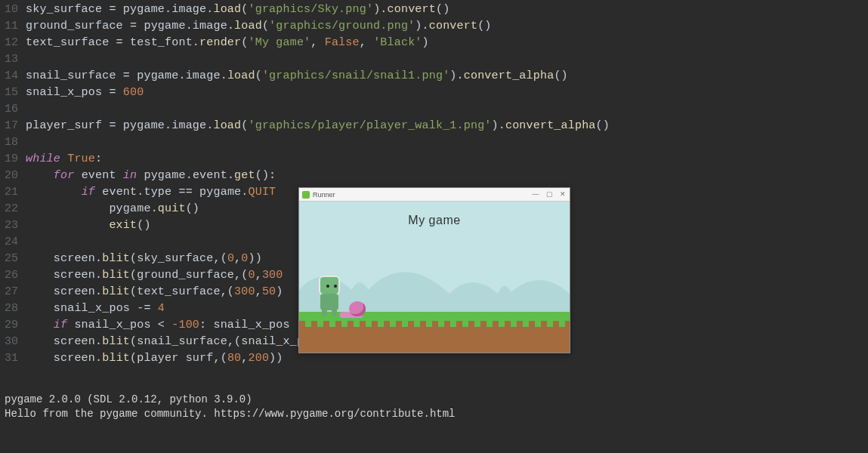 The width and height of the screenshot is (868, 453). Describe the element at coordinates (13, 159) in the screenshot. I see `line-number: 19` at that location.